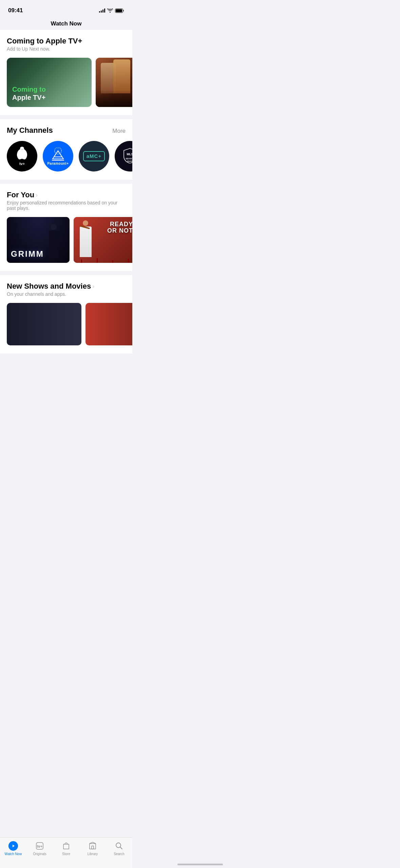  Describe the element at coordinates (27, 254) in the screenshot. I see `grimm-title-block: GRIMM` at that location.